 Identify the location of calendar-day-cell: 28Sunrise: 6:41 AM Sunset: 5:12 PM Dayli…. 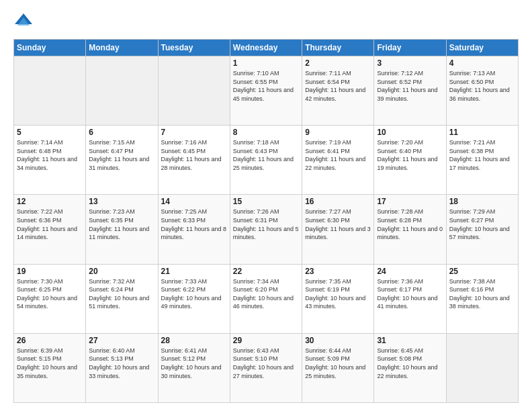
(193, 368).